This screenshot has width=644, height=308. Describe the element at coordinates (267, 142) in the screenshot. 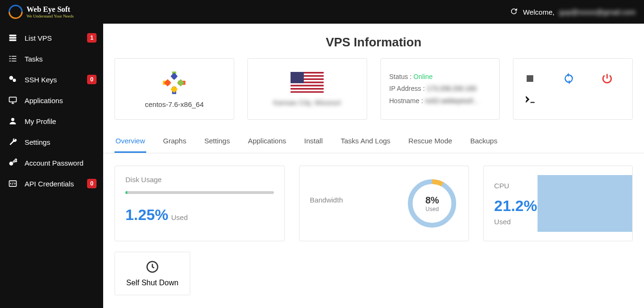

I see `tab-applications: Applications` at that location.